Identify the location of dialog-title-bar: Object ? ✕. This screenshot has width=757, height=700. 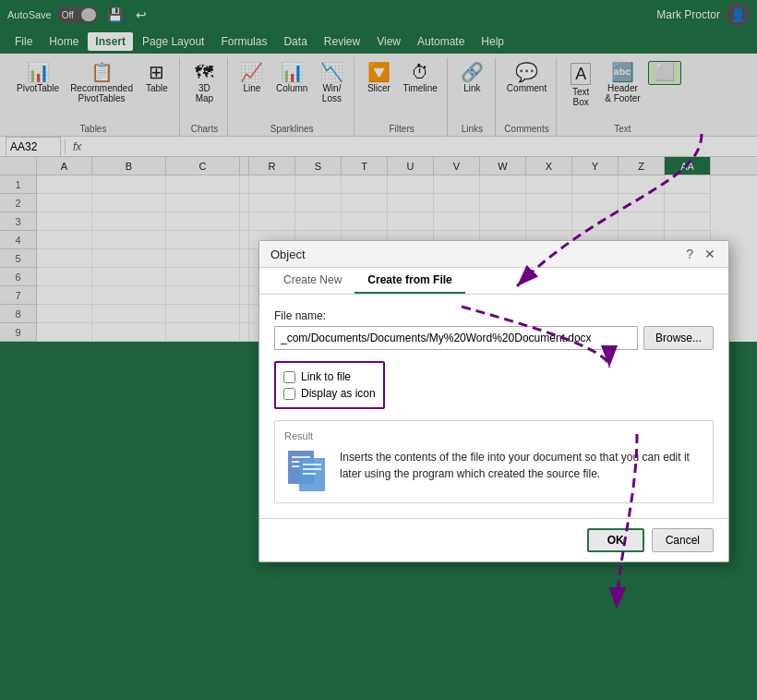
(494, 255).